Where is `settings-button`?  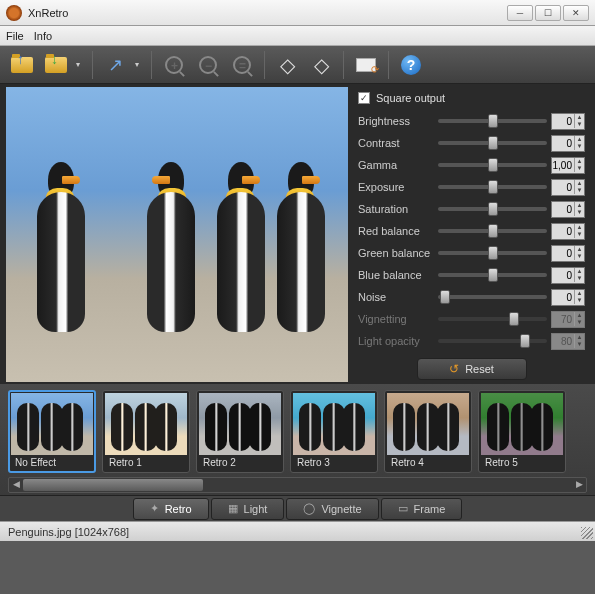 settings-button is located at coordinates (366, 65).